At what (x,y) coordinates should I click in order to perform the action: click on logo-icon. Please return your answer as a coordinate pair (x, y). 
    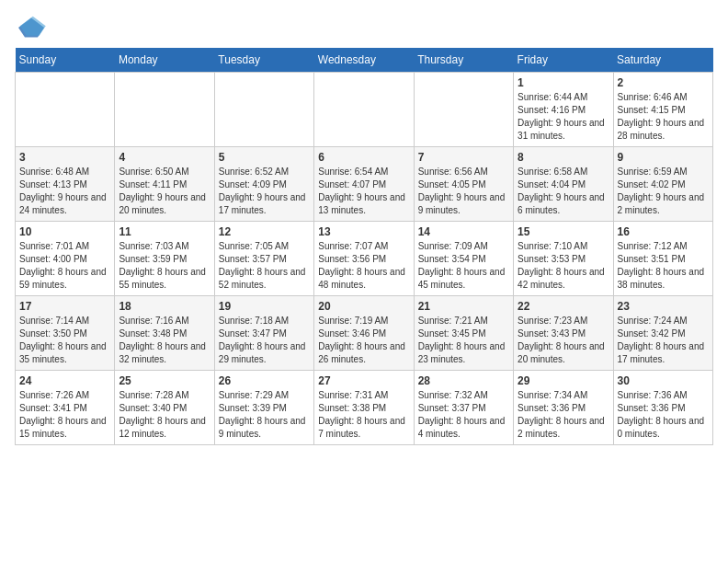
    Looking at the image, I should click on (31, 28).